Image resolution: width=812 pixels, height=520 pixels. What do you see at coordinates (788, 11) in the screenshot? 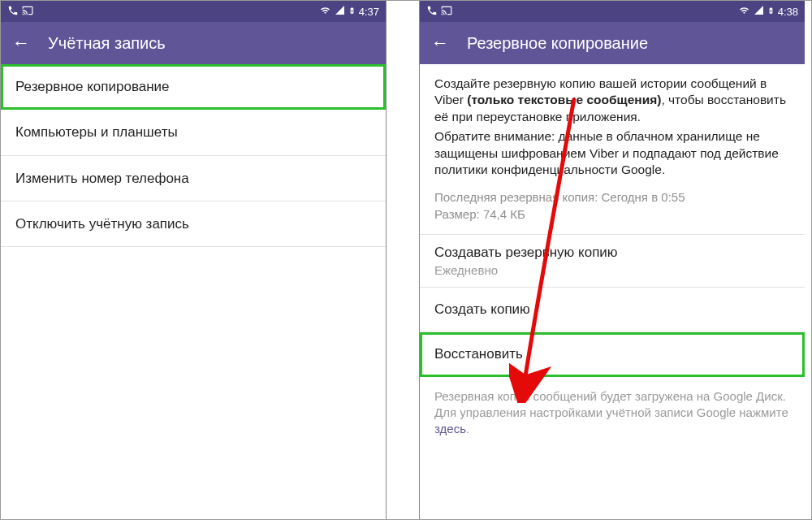
I see `status-time: 4:38` at bounding box center [788, 11].